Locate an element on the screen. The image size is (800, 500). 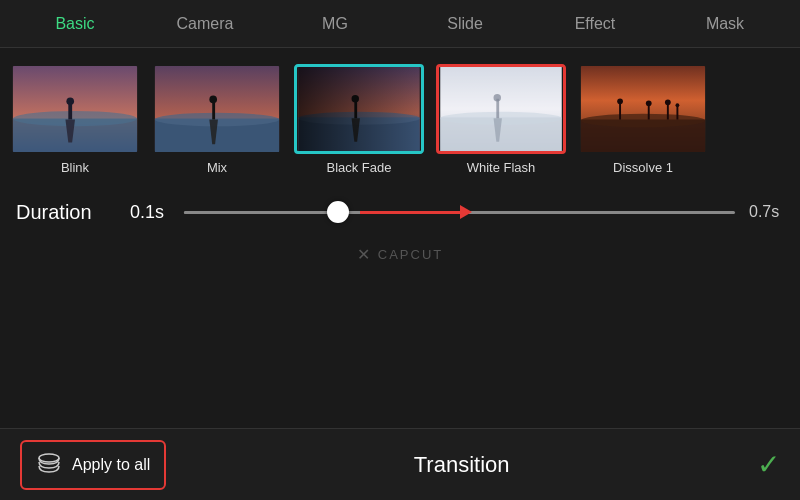
tab-basic: Basic is located at coordinates (75, 24).